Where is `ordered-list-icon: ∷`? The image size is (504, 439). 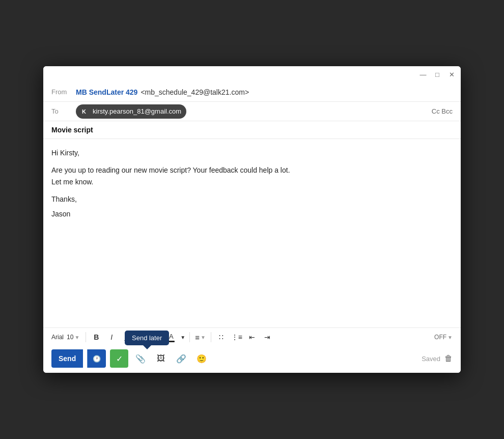 ordered-list-icon: ∷ is located at coordinates (221, 337).